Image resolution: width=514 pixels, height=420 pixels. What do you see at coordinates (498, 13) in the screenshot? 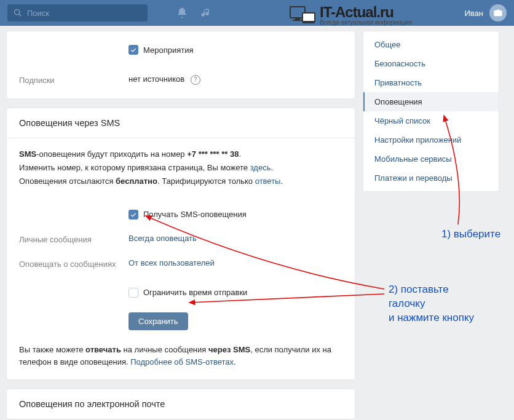
I see `avatar` at bounding box center [498, 13].